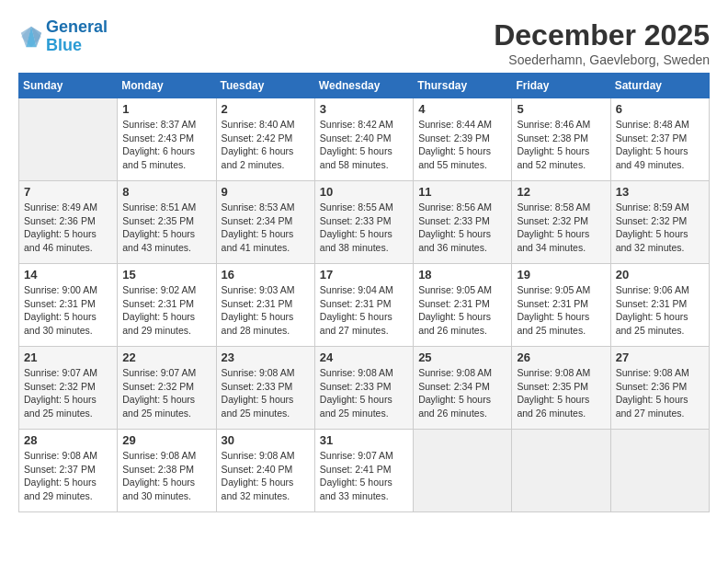 This screenshot has height=563, width=728. I want to click on day-info: Sunrise: 8:37 AM Sunset: 2:43 PM Dayligh…, so click(166, 145).